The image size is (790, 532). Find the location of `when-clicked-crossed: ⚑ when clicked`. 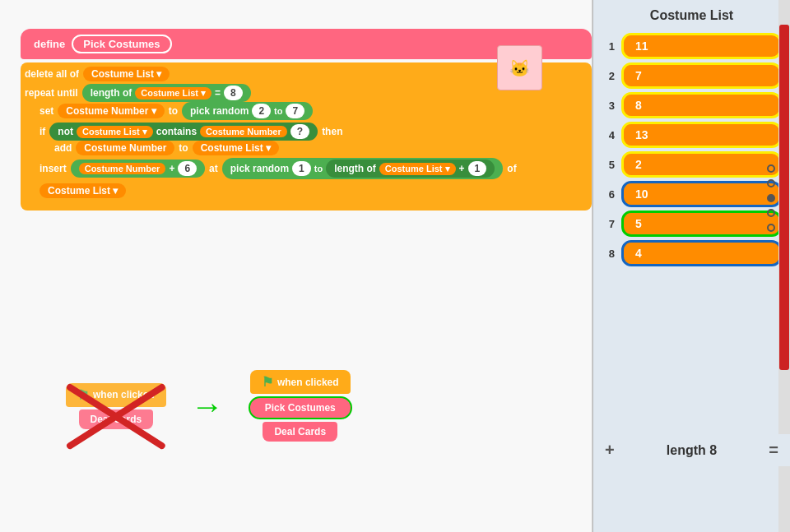

when-clicked-crossed: ⚑ when clicked is located at coordinates (116, 395).